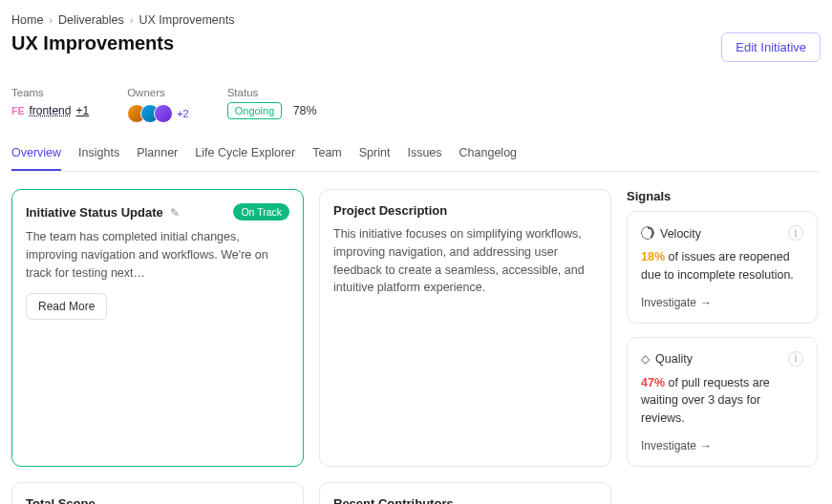  Describe the element at coordinates (272, 93) in the screenshot. I see `status-label: Status` at that location.